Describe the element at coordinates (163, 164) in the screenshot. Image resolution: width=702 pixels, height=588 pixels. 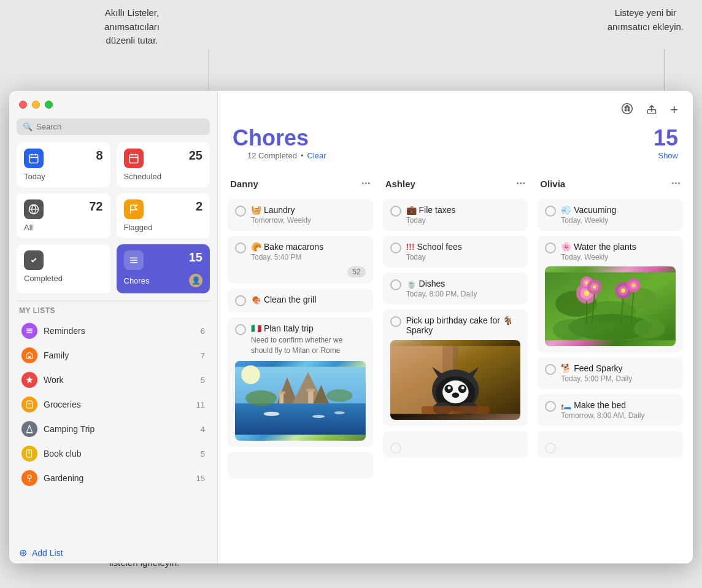
I see `smart-list-scheduled: 25 Scheduled` at that location.